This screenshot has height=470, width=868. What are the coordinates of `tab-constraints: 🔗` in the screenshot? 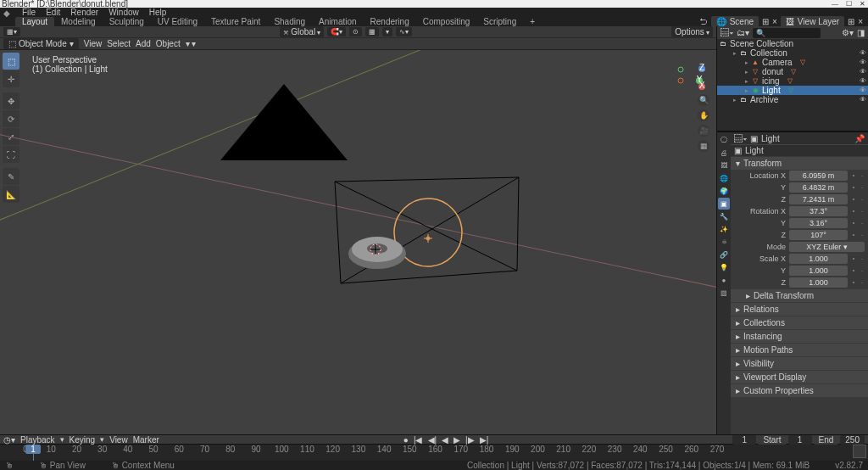 It's located at (724, 255).